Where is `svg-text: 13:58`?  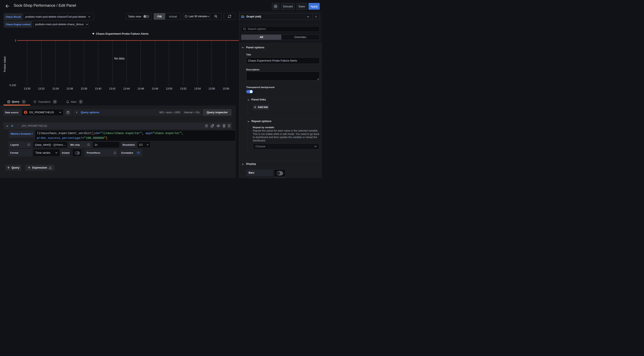 svg-text: 13:58 is located at coordinates (226, 89).